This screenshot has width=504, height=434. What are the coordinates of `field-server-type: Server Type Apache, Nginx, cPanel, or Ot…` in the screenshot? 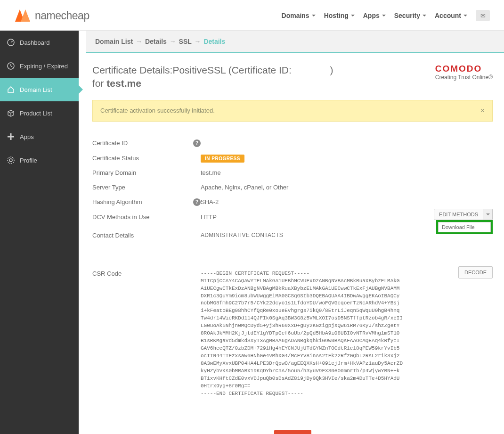 It's located at (293, 188).